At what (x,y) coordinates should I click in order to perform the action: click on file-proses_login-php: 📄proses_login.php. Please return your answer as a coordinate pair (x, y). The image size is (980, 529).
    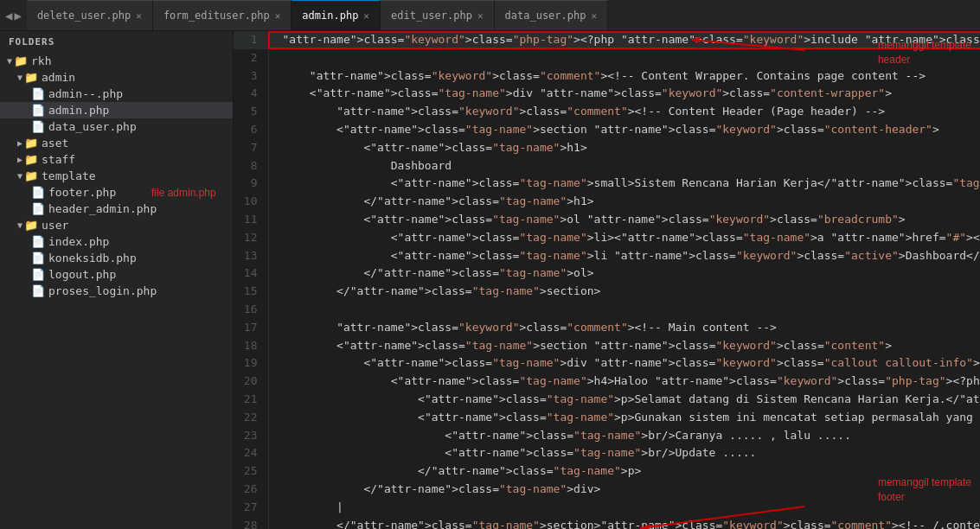
    Looking at the image, I should click on (116, 290).